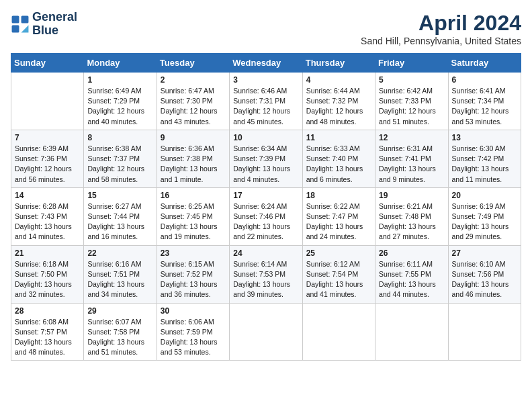 The image size is (532, 411). Describe the element at coordinates (411, 279) in the screenshot. I see `day-info: Sunrise: 6:11 AM Sunset: 7:55 PM Dayligh…` at that location.